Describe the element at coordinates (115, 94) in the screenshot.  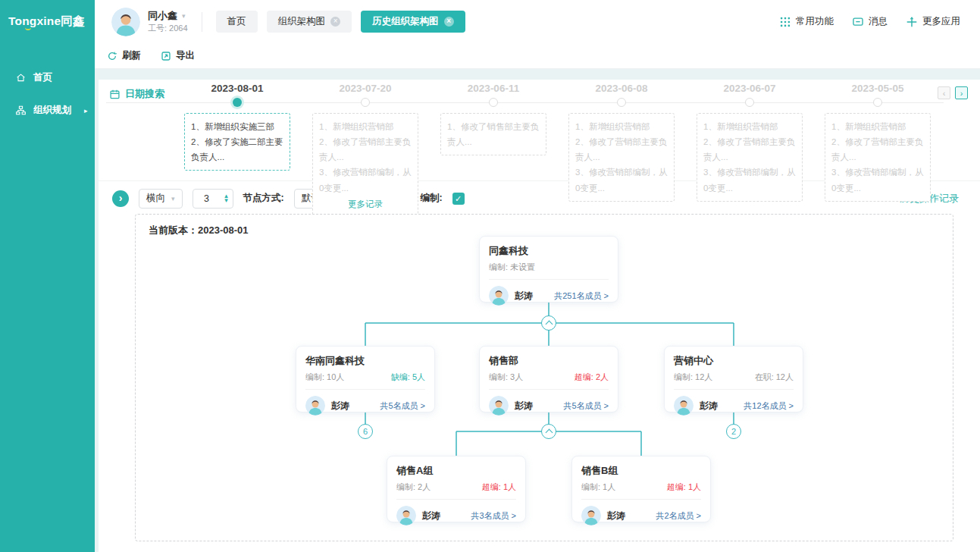
I see `calendar-icon` at that location.